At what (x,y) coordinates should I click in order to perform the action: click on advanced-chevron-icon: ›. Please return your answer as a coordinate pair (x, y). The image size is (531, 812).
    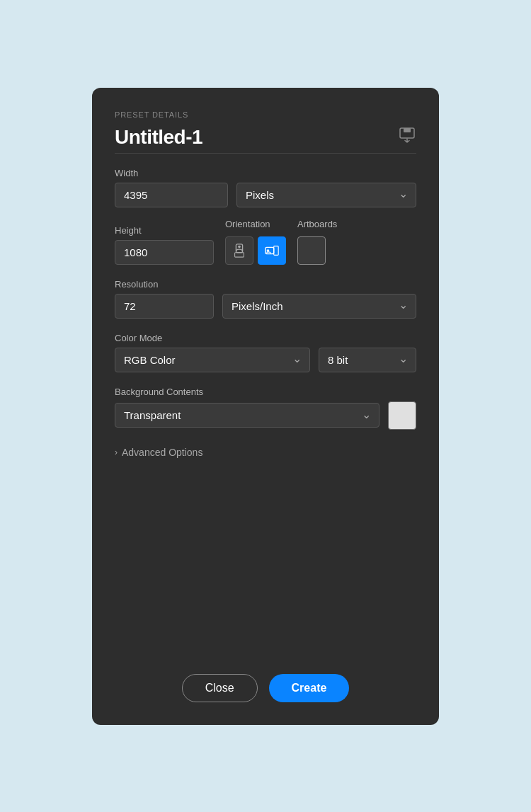
    Looking at the image, I should click on (116, 452).